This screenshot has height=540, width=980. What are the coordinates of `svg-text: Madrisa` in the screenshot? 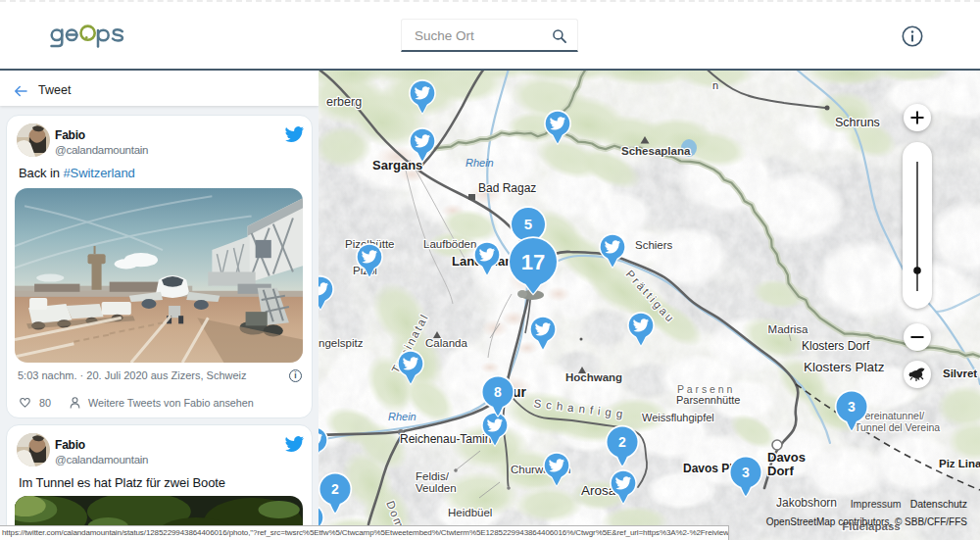 It's located at (789, 329).